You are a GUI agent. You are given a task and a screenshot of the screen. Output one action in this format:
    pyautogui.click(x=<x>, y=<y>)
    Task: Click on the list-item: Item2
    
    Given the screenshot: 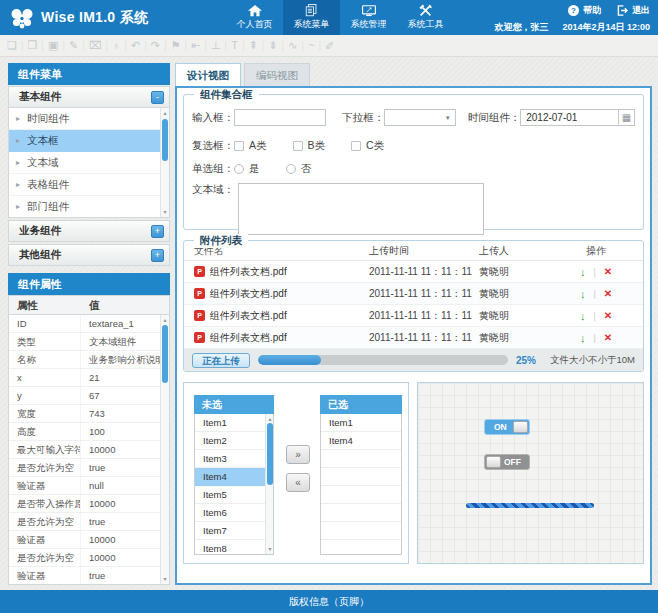 What is the action you would take?
    pyautogui.click(x=234, y=441)
    